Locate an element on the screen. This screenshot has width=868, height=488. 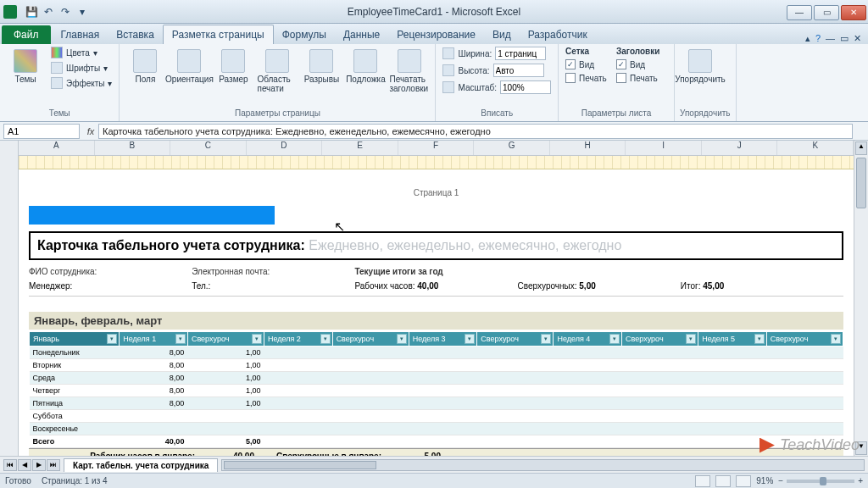
tab-home: Главная is located at coordinates (81, 35).